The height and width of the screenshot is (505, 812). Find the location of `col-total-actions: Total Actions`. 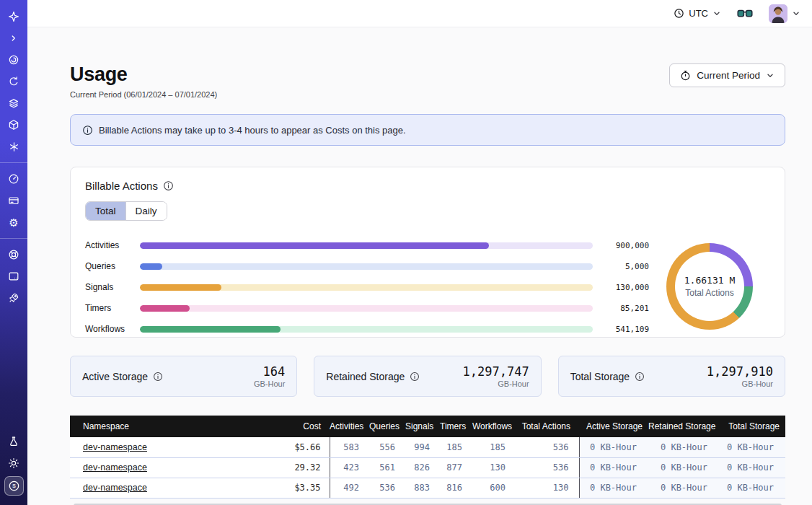

col-total-actions: Total Actions is located at coordinates (547, 426).